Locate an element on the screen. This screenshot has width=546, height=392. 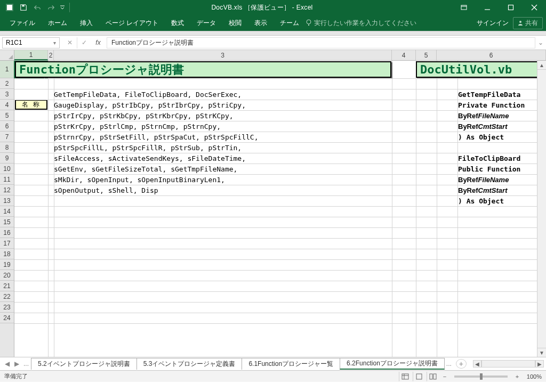
vertical-scrollbar: ▲ ▼ is located at coordinates (542, 209).